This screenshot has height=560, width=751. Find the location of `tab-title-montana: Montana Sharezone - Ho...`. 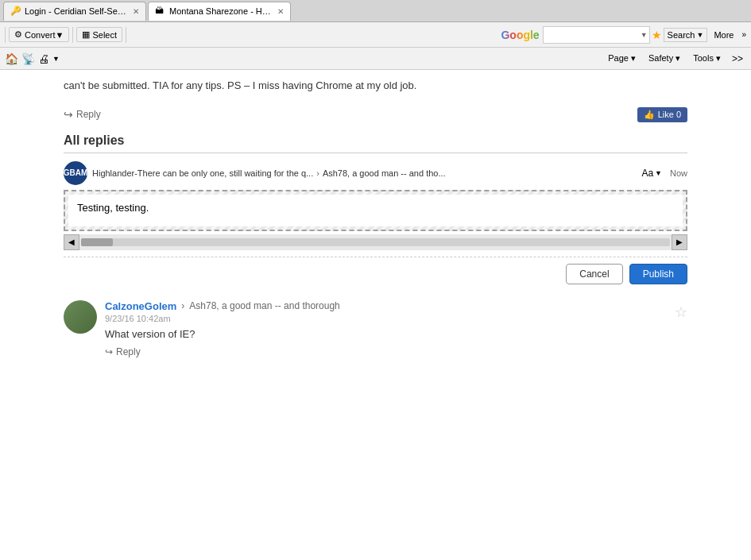

tab-title-montana: Montana Sharezone - Ho... is located at coordinates (221, 11).